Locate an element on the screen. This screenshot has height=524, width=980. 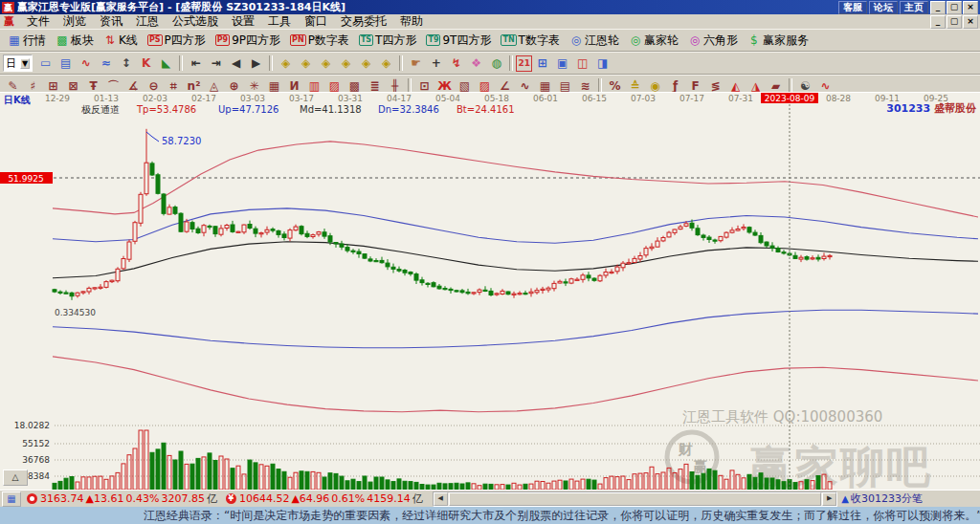
price-axis-label: 18.0282 is located at coordinates (33, 426).